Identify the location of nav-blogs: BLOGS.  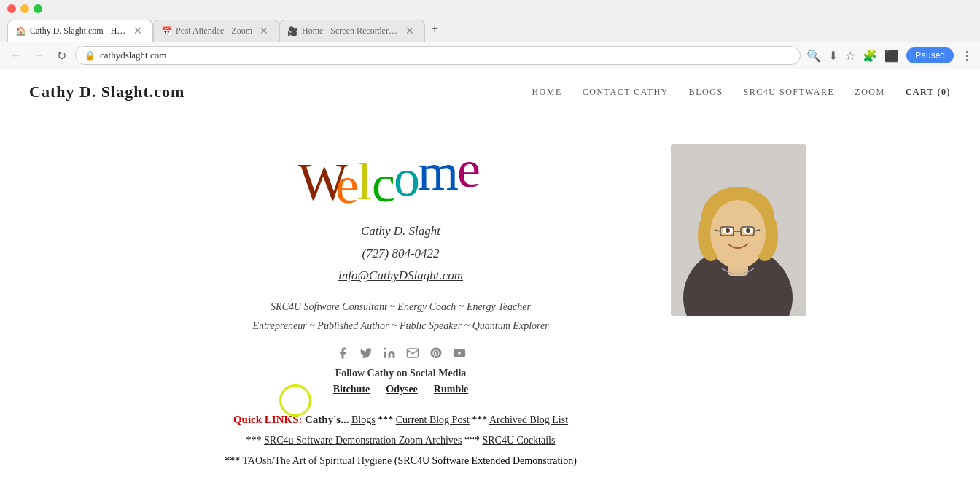
(706, 92).